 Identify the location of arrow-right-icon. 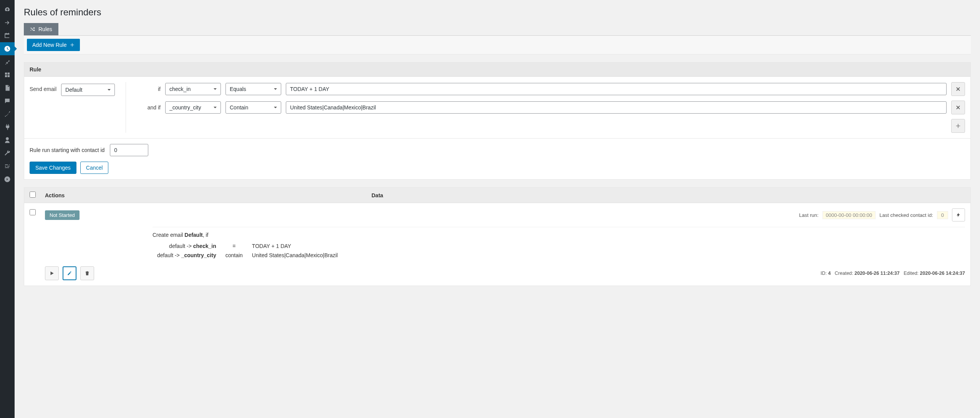
(7, 23).